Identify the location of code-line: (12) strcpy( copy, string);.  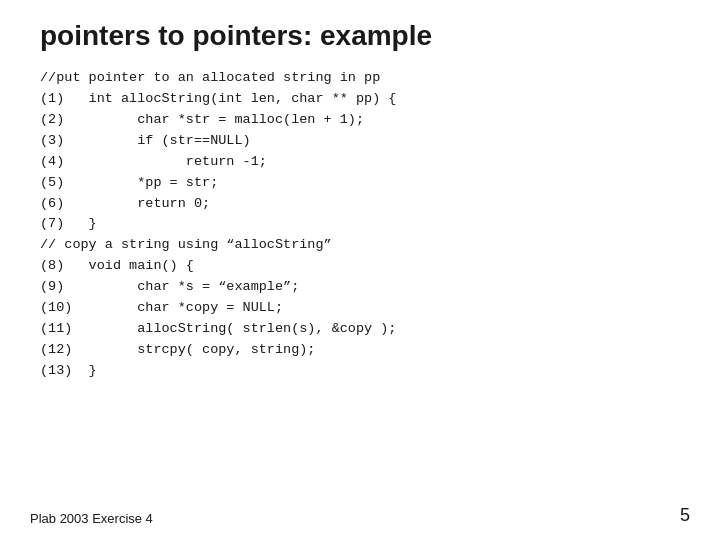
(365, 350).